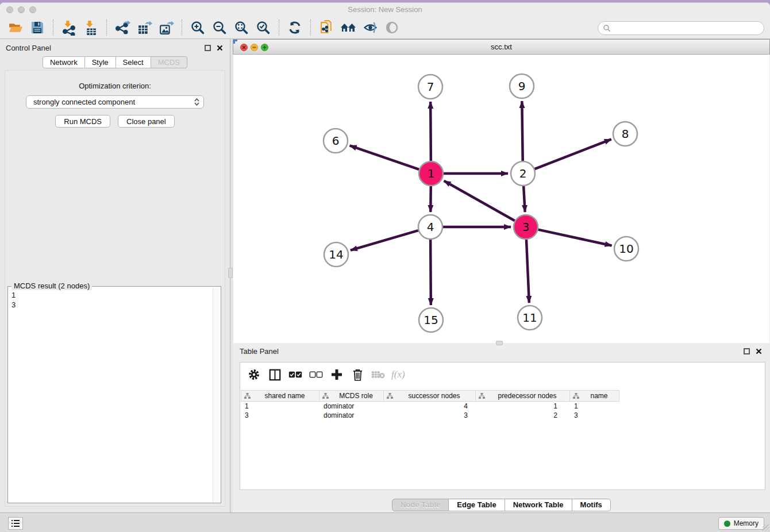 This screenshot has height=532, width=770. What do you see at coordinates (123, 28) in the screenshot?
I see `export-network-icon` at bounding box center [123, 28].